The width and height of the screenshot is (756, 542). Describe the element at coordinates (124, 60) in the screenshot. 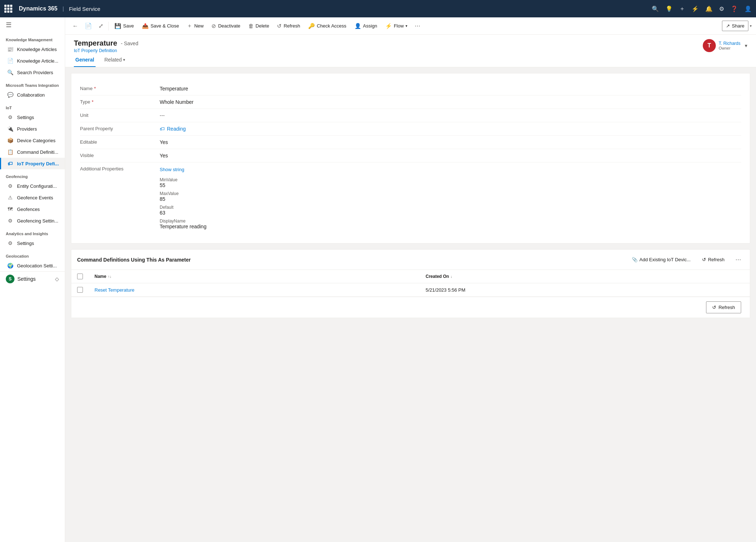

I see `related-chevron-icon: ▾` at that location.